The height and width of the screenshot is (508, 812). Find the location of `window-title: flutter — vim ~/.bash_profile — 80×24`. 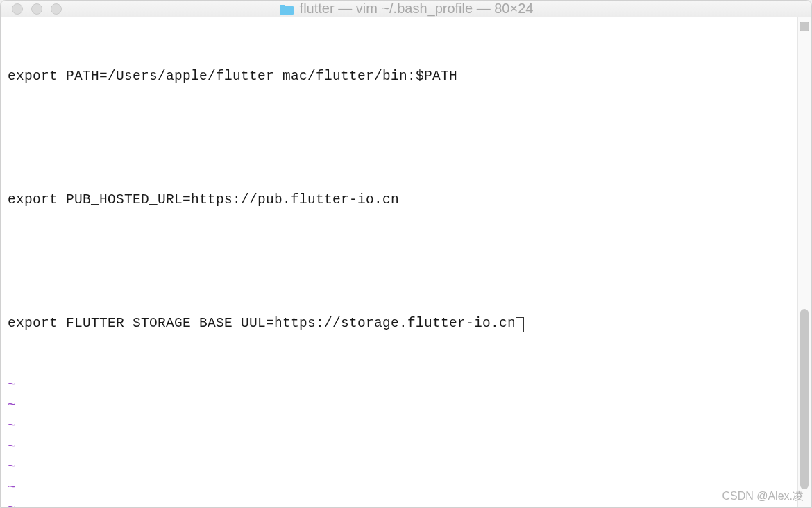

window-title: flutter — vim ~/.bash_profile — 80×24 is located at coordinates (416, 8).